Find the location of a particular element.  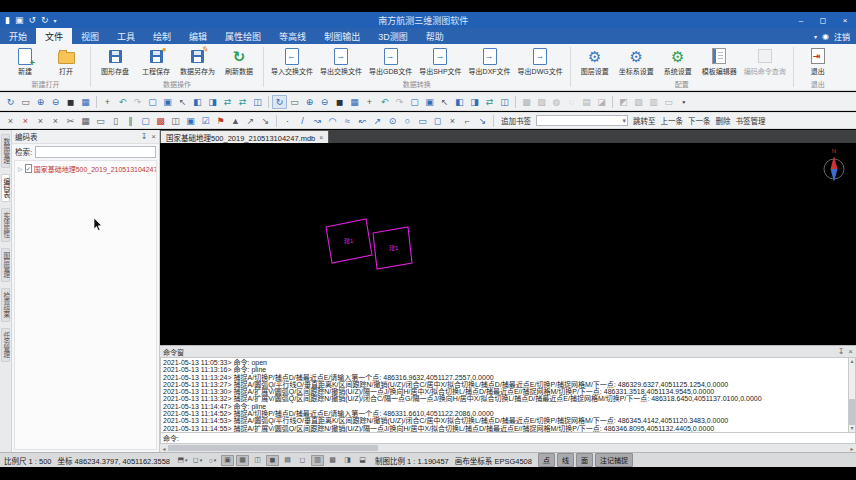

ribbon-button-退出: ⇥退出 is located at coordinates (818, 62).